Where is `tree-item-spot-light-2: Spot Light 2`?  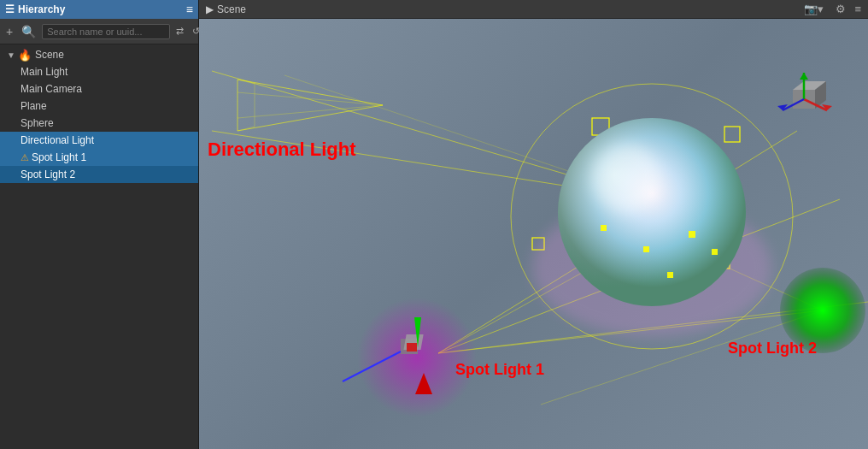
tree-item-spot-light-2: Spot Light 2 is located at coordinates (99, 174).